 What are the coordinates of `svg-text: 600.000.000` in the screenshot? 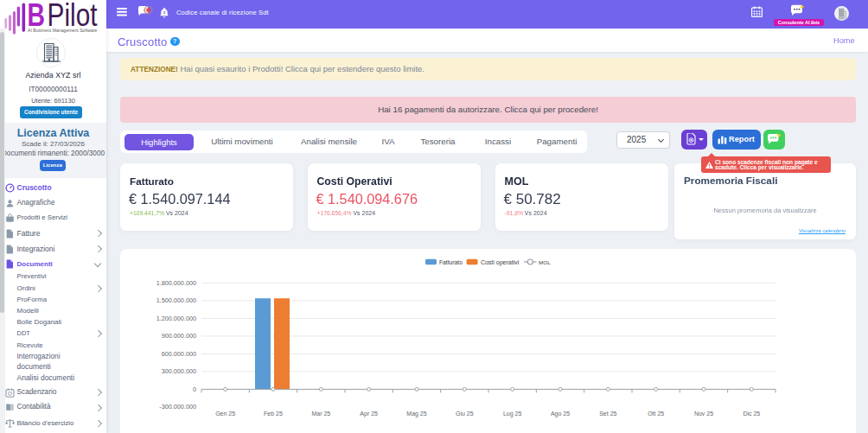 It's located at (179, 354).